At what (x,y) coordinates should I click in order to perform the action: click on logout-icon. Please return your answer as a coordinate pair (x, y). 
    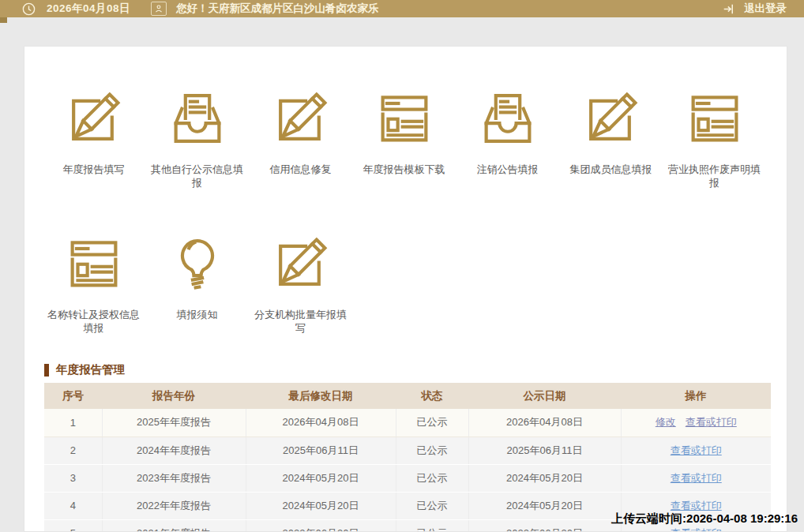
    Looking at the image, I should click on (730, 9).